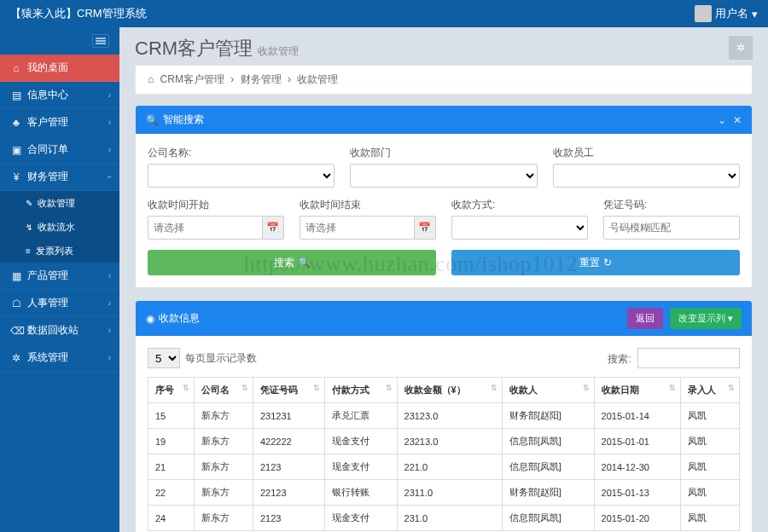 The height and width of the screenshot is (532, 768). Describe the element at coordinates (706, 319) in the screenshot. I see `columns-button: 改变显示列 ▾` at that location.